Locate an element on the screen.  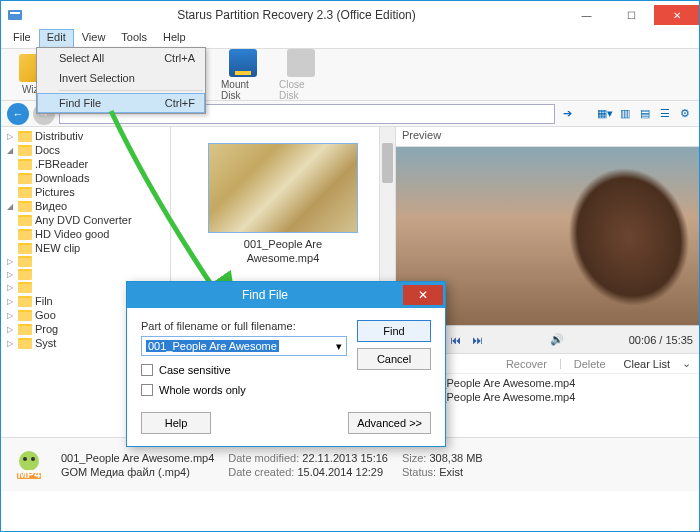
status-label: Status: is located at coordinates (419, 472).